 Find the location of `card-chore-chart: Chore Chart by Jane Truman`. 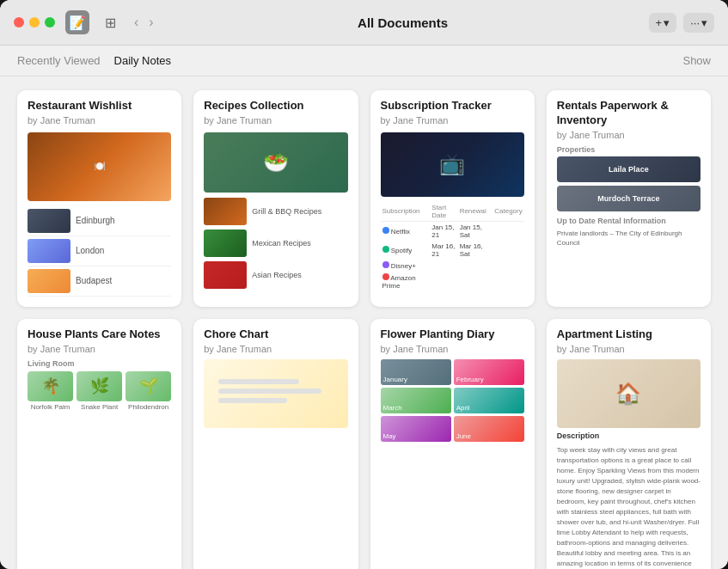

card-chore-chart: Chore Chart by Jane Truman is located at coordinates (275, 444).